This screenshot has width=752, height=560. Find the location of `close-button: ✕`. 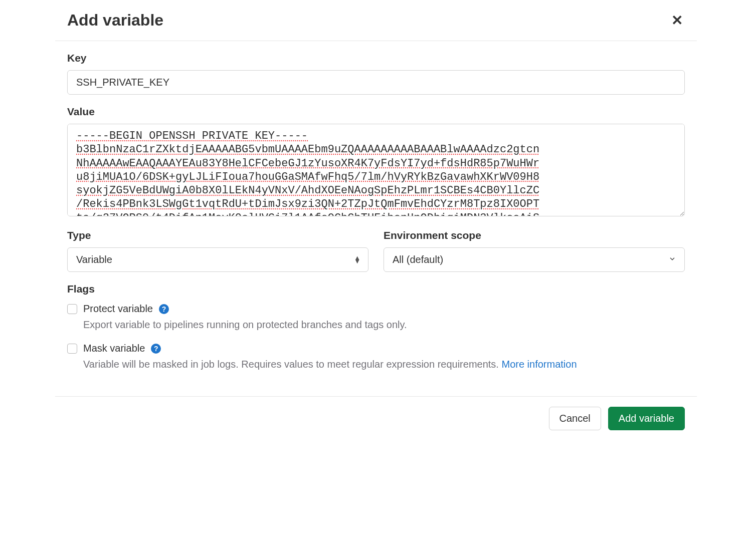

close-button: ✕ is located at coordinates (677, 21).